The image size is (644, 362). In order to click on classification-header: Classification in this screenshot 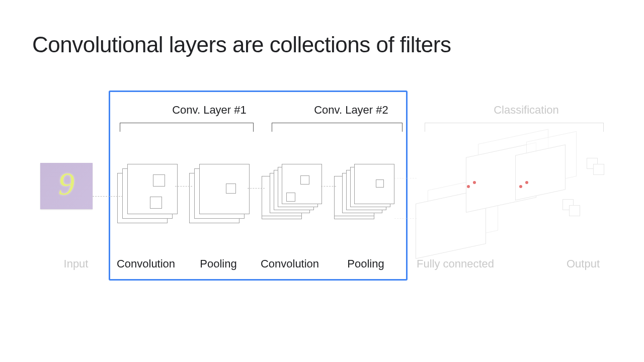, I will do `click(526, 110)`.